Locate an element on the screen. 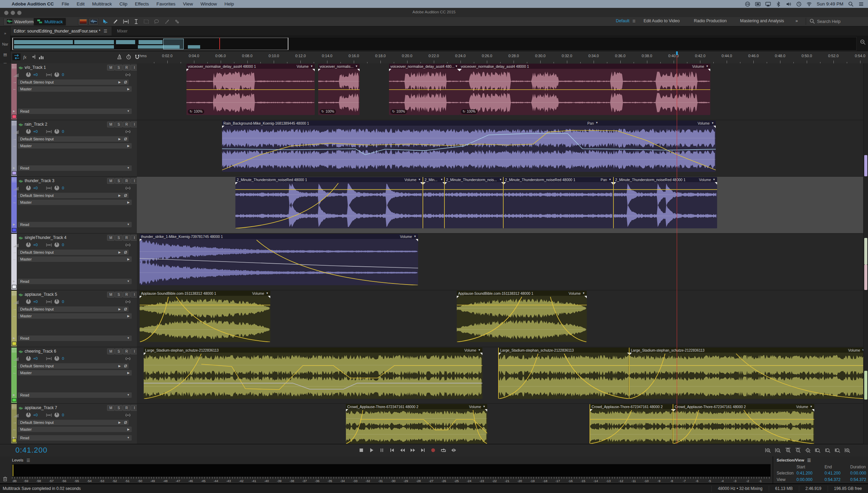 The image size is (868, 493). zoom-out-full-button is located at coordinates (807, 450).